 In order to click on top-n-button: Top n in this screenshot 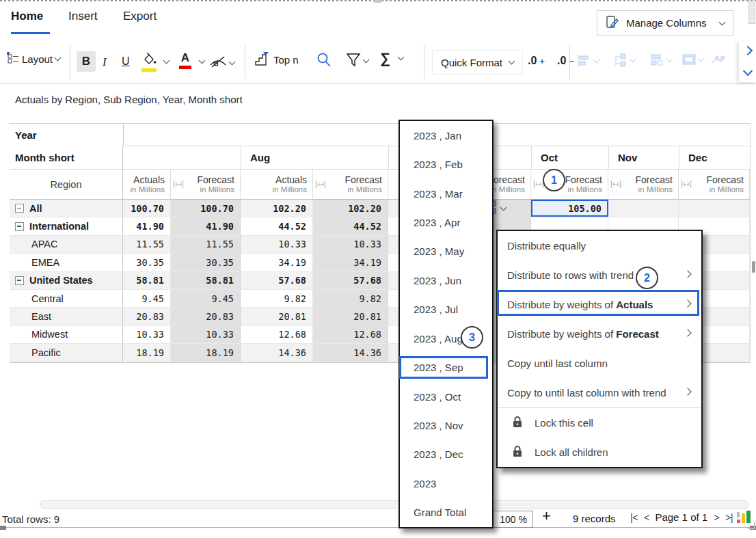, I will do `click(276, 60)`.